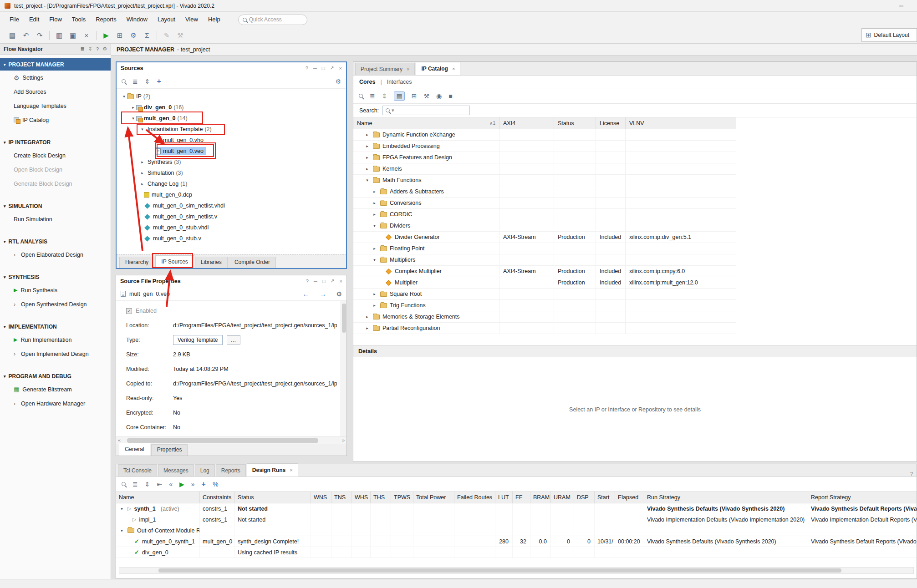 The height and width of the screenshot is (588, 917). Describe the element at coordinates (56, 106) in the screenshot. I see `flow-item-language-templates: Language Templates` at that location.